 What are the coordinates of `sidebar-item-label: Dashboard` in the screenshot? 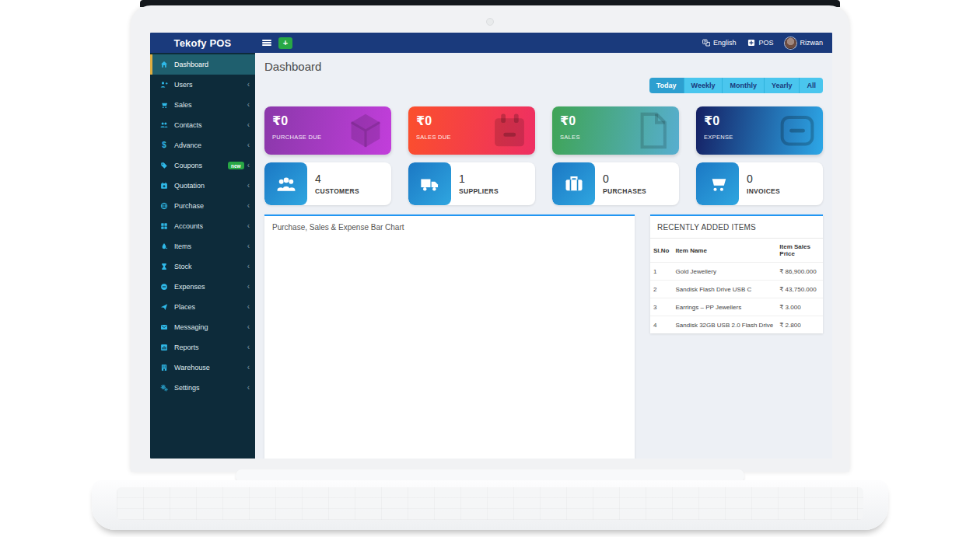 It's located at (212, 65).